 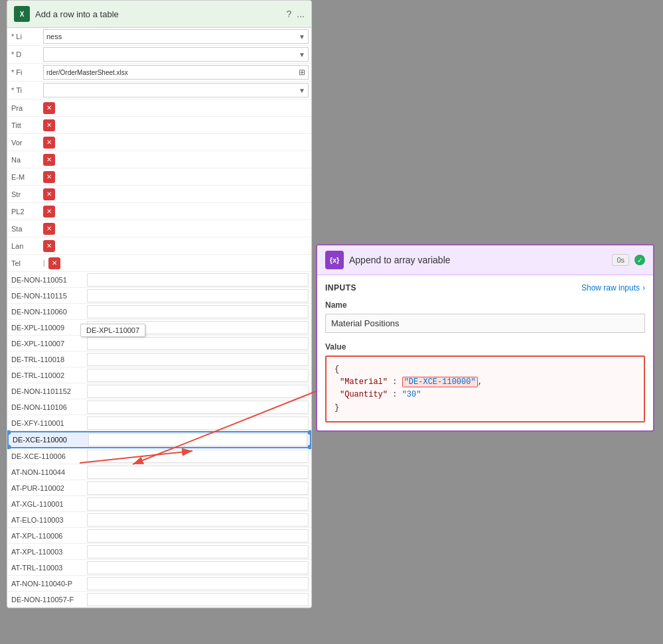 What do you see at coordinates (176, 36) in the screenshot?
I see `select-li: ness ▼` at bounding box center [176, 36].